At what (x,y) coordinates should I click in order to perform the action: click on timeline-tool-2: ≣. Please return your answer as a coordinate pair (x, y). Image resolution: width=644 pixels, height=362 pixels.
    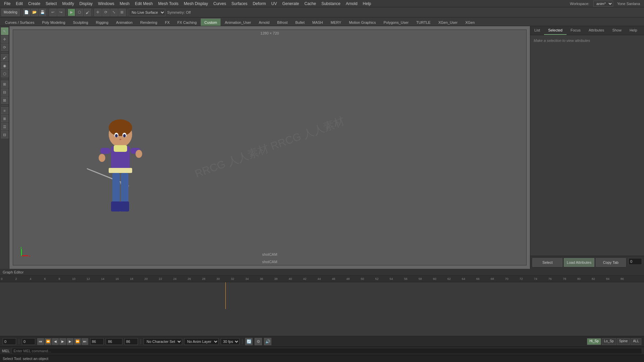
    Looking at the image, I should click on (5, 119).